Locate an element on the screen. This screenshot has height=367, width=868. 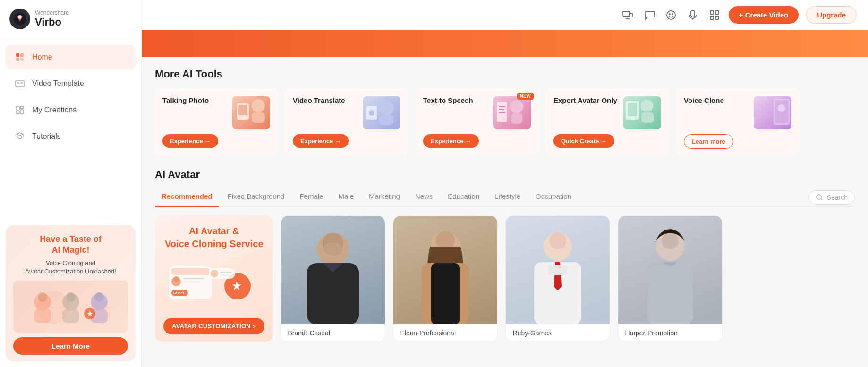
sidebar-item-home-label: Home is located at coordinates (43, 57).